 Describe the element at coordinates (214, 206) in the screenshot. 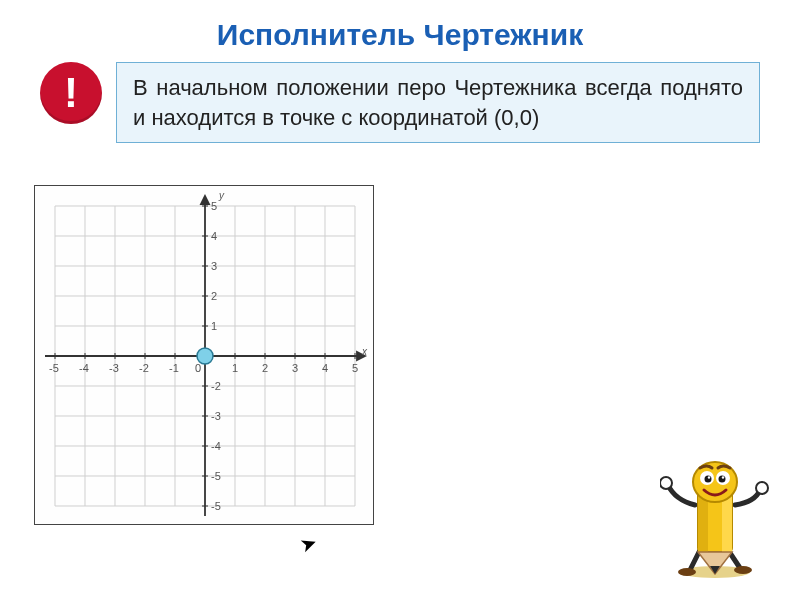

I see `tick-y-5: 5` at that location.